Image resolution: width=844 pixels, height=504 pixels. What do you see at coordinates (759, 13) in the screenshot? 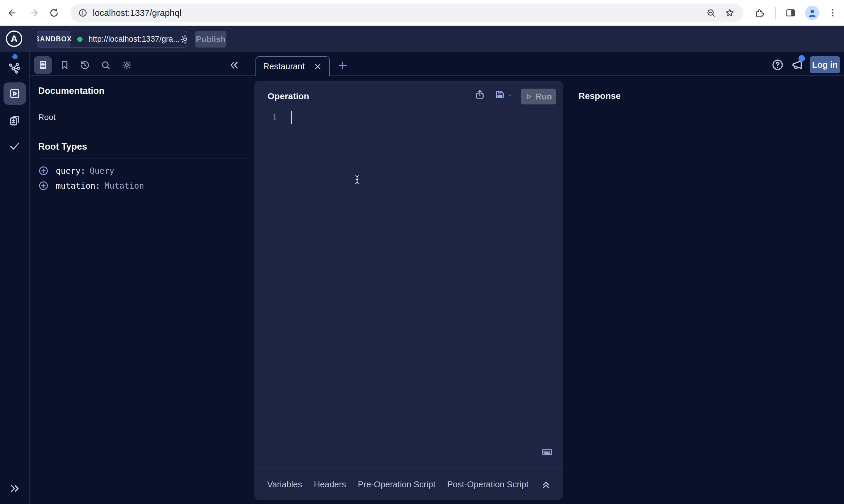
I see `puzzle-icon` at bounding box center [759, 13].